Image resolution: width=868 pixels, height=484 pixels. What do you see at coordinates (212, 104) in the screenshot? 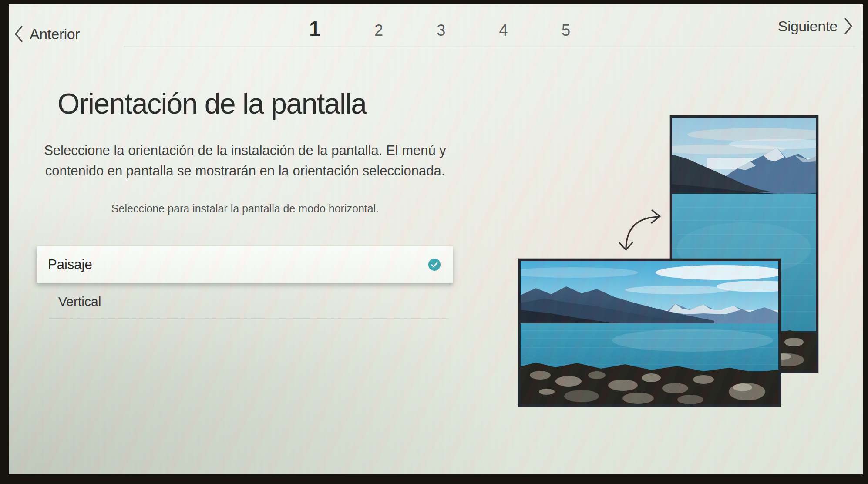
I see `page-title: Orientación de la pantalla` at bounding box center [212, 104].